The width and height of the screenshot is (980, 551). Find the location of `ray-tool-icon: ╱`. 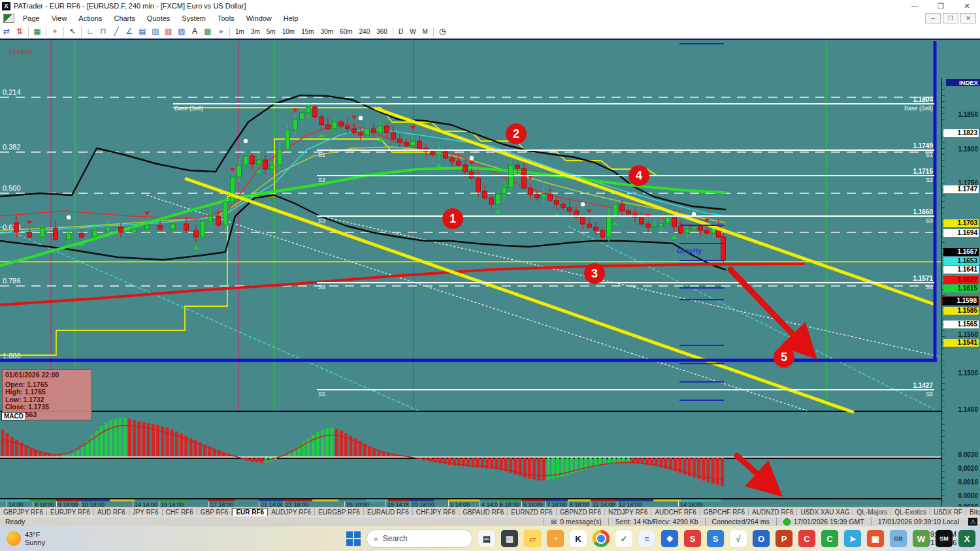

ray-tool-icon: ╱ is located at coordinates (116, 31).